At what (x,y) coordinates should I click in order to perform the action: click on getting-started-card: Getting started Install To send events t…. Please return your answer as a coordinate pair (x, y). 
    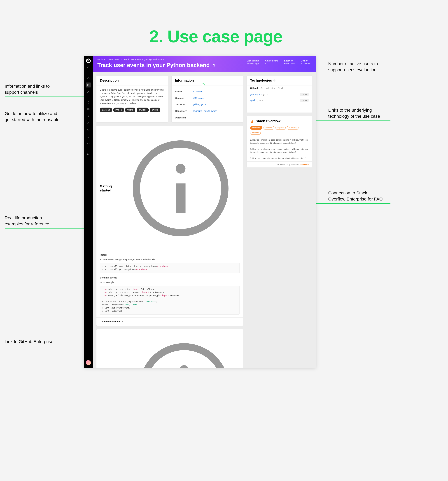
    Looking at the image, I should click on (170, 226).